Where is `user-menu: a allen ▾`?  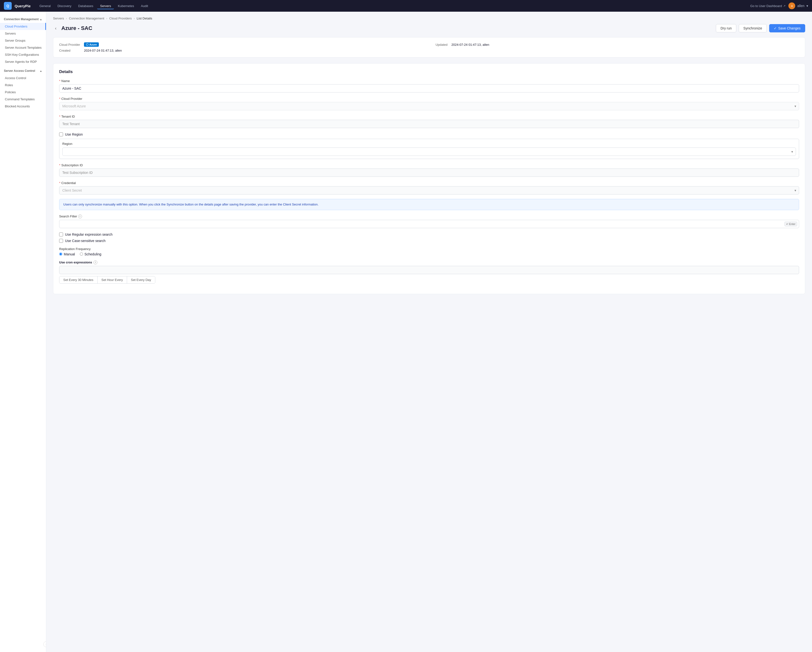 user-menu: a allen ▾ is located at coordinates (798, 6).